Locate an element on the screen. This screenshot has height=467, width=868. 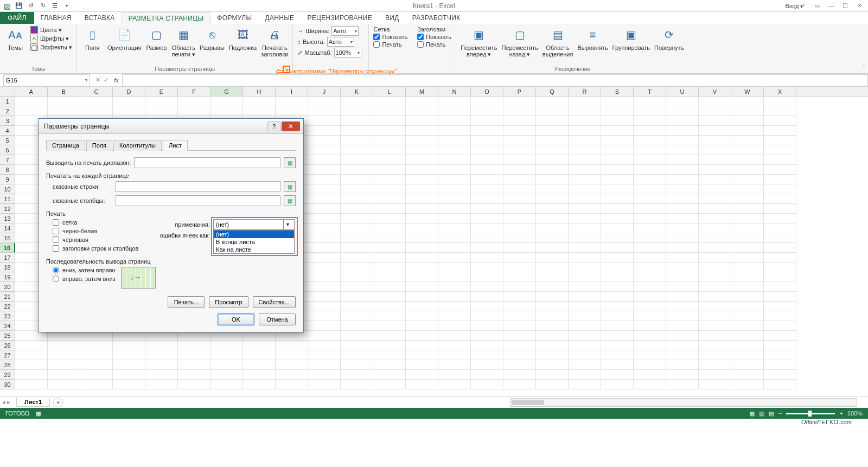
col-header: R is located at coordinates (585, 91).